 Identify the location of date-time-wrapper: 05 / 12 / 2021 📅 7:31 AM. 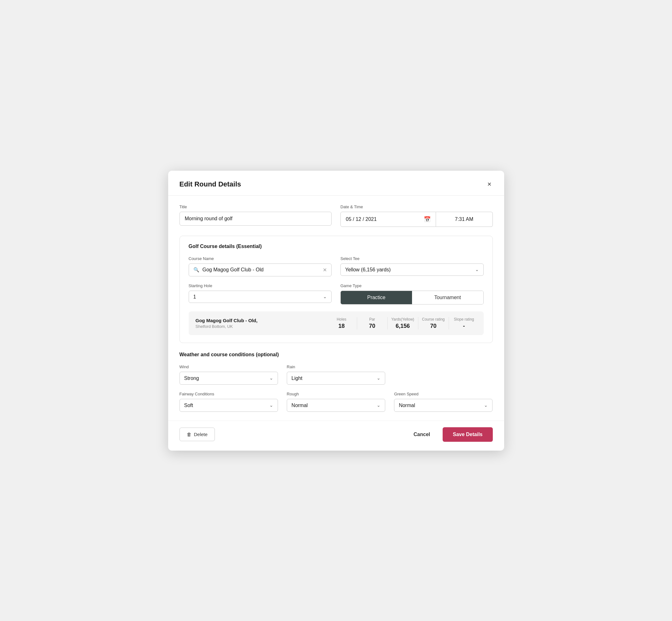
(417, 219).